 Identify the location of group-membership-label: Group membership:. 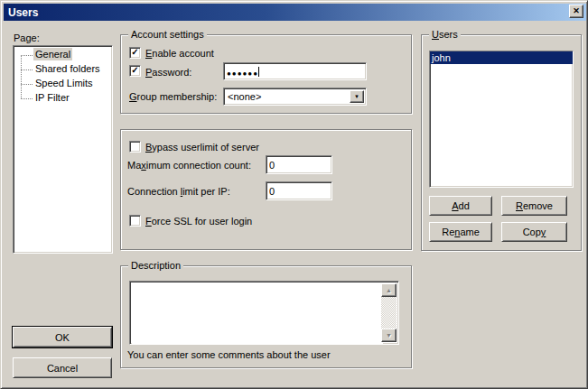
(173, 97).